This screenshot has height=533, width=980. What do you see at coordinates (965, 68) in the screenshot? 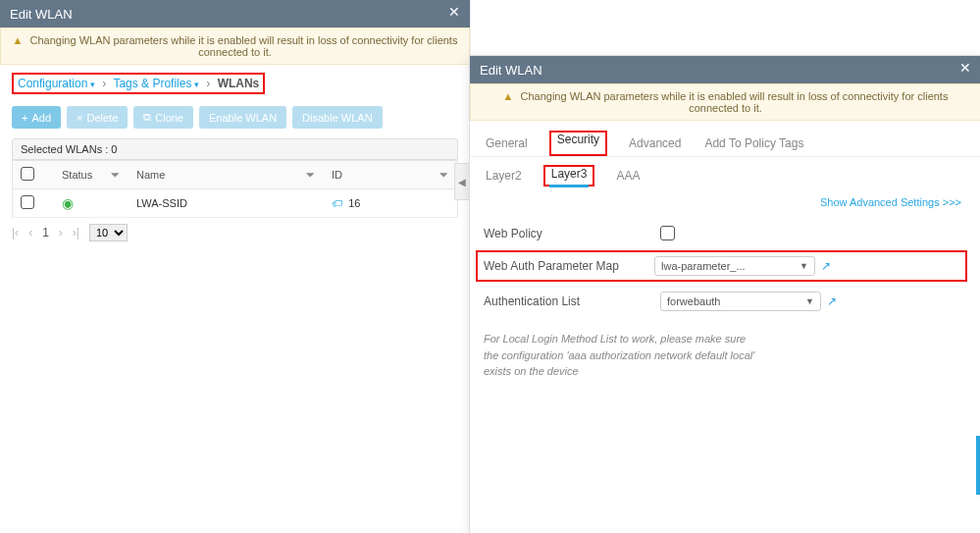
I see `right-close-icon: ✕` at bounding box center [965, 68].